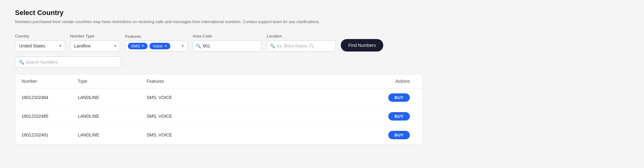 Image resolution: width=644 pixels, height=168 pixels. What do you see at coordinates (301, 42) in the screenshot?
I see `location-filter-group: Location 🔍` at bounding box center [301, 42].